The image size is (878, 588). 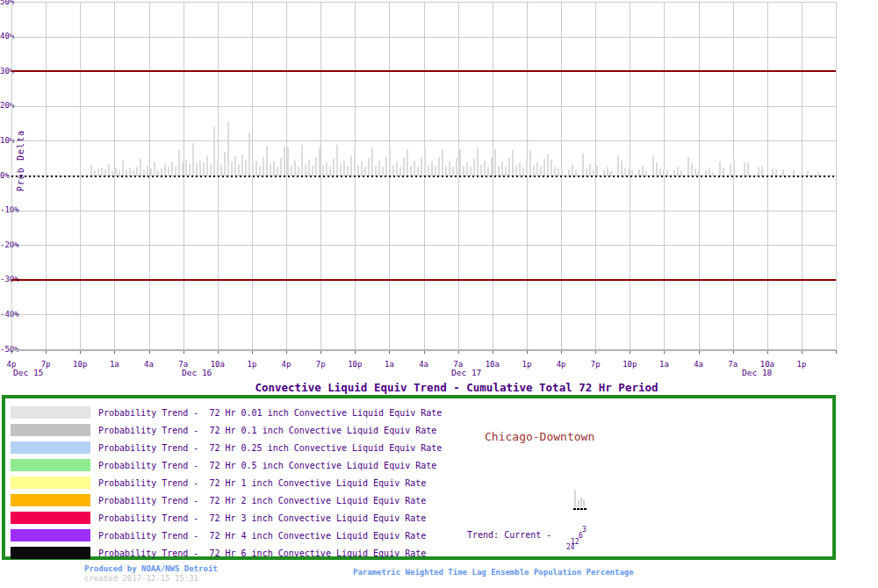 What do you see at coordinates (5, 176) in the screenshot?
I see `y-tick-label: 0%` at bounding box center [5, 176].